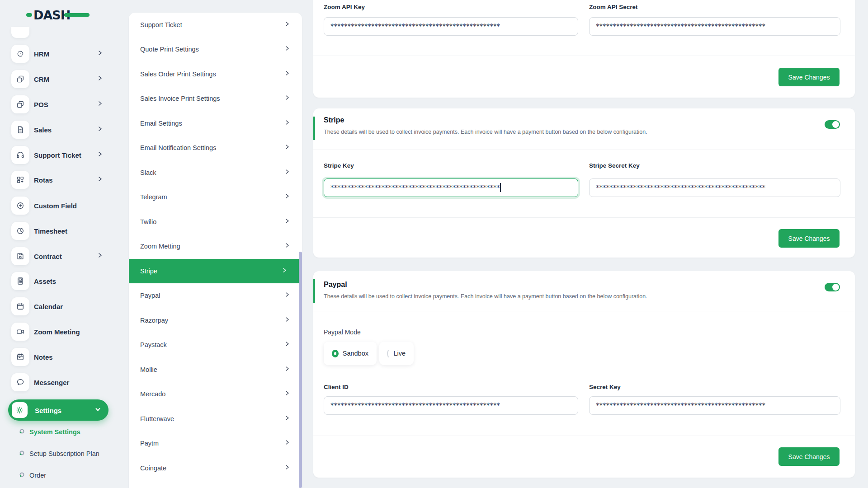 The height and width of the screenshot is (488, 868). What do you see at coordinates (20, 155) in the screenshot?
I see `headphones-icon` at bounding box center [20, 155].